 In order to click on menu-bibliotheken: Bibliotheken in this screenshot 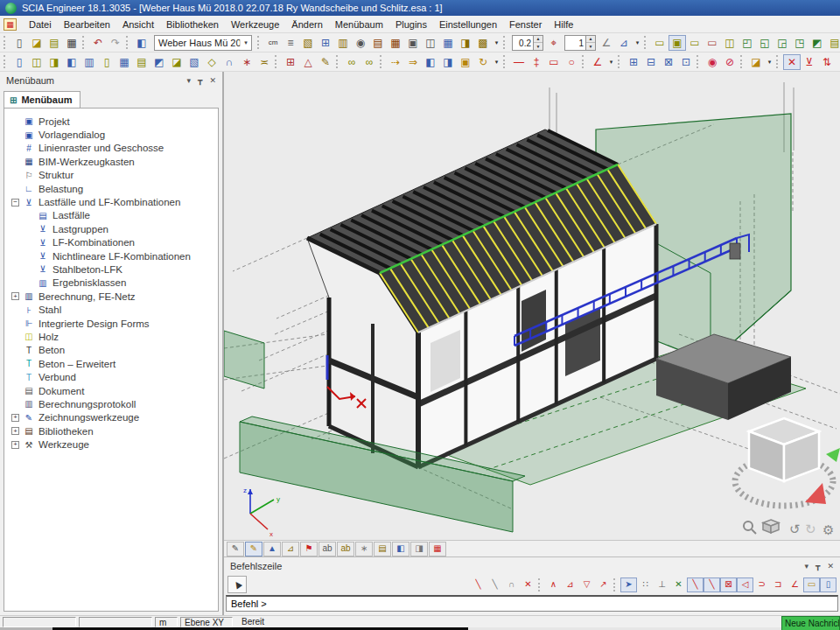, I will do `click(192, 24)`.